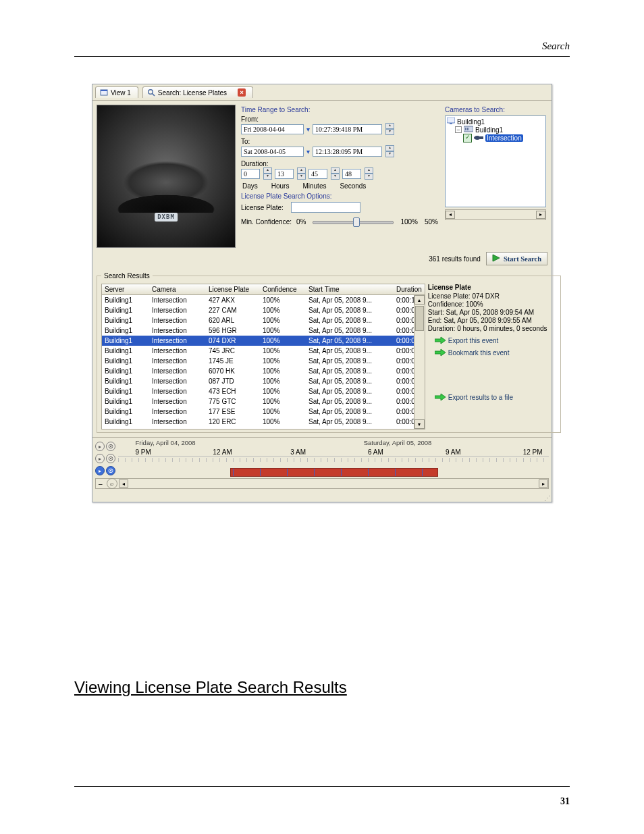 This screenshot has width=644, height=834. Describe the element at coordinates (242, 93) in the screenshot. I see `close-tab-icon: ×` at that location.